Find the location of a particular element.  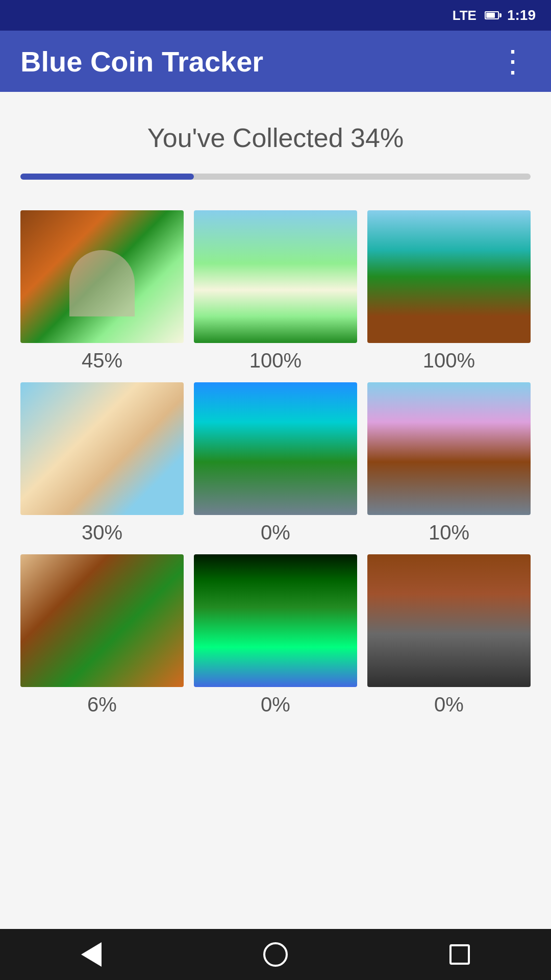

back-button is located at coordinates (91, 954).